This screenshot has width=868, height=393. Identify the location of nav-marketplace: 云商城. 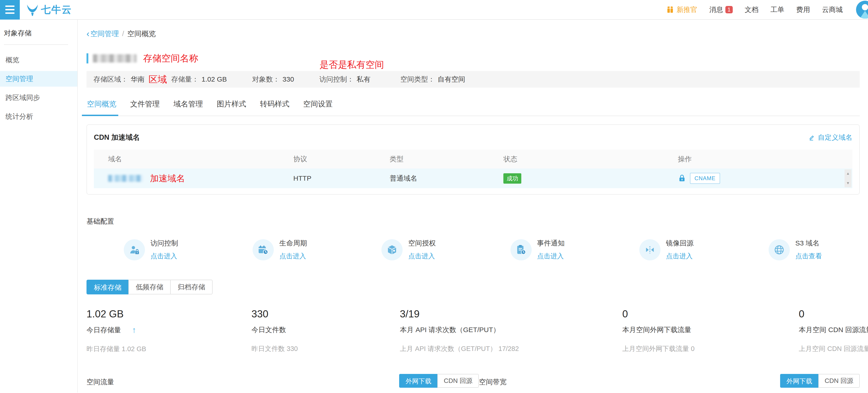
(832, 10).